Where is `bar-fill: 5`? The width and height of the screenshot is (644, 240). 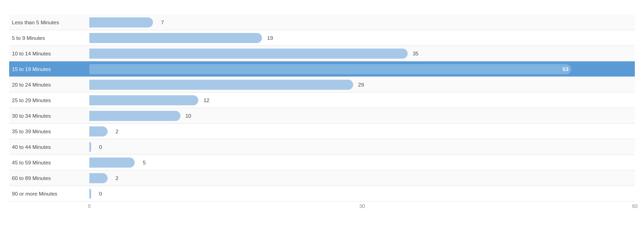 bar-fill: 5 is located at coordinates (112, 163).